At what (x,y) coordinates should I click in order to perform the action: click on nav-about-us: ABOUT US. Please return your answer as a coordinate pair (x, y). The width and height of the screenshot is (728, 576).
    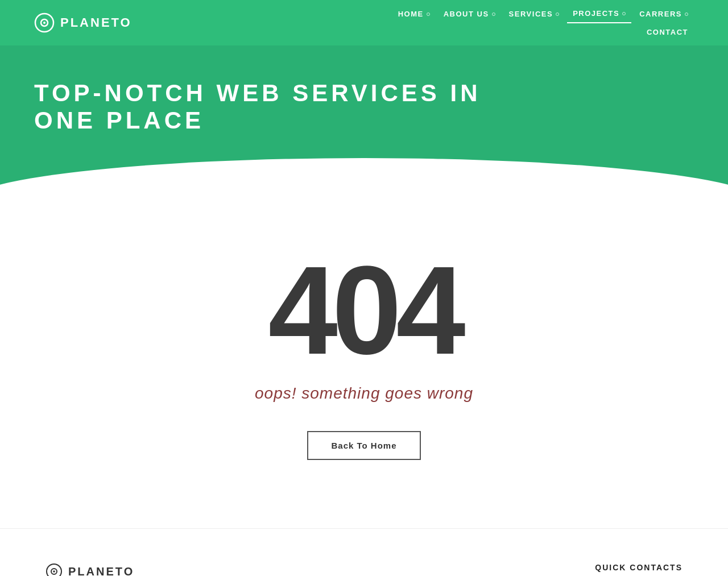
    Looking at the image, I should click on (470, 14).